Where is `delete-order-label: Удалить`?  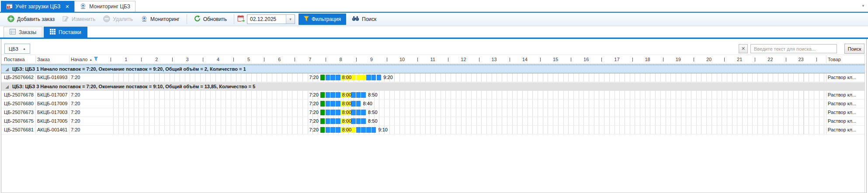 delete-order-label: Удалить is located at coordinates (123, 19).